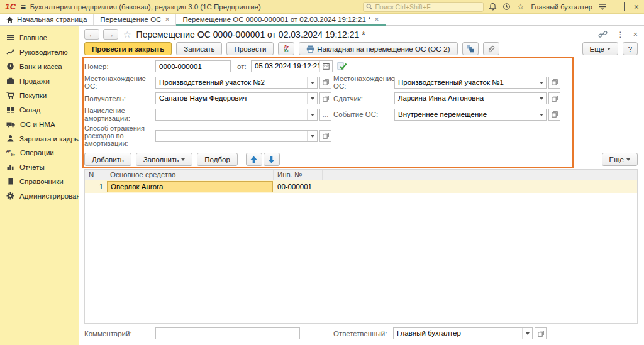 The image size is (644, 345). I want to click on forward-button: →, so click(111, 34).